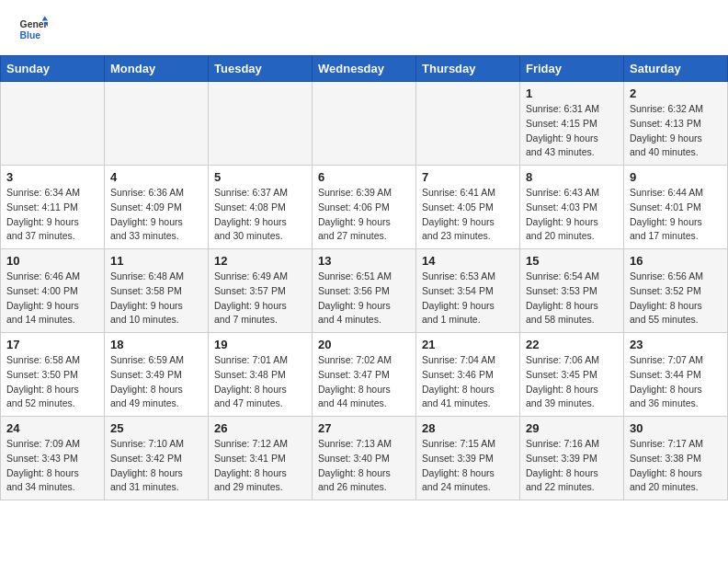 The height and width of the screenshot is (563, 728). I want to click on weekday-header-friday: Friday, so click(572, 69).